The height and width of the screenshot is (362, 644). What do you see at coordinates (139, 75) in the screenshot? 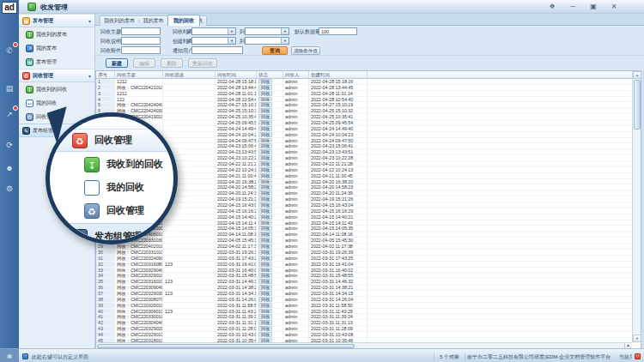
I see `col-subject: 回收主题` at bounding box center [139, 75].